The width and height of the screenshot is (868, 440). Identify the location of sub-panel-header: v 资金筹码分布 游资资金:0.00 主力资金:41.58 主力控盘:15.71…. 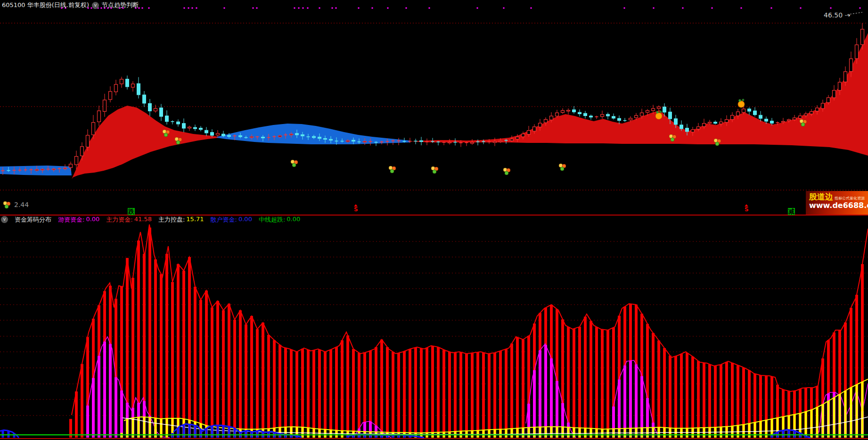
(151, 220).